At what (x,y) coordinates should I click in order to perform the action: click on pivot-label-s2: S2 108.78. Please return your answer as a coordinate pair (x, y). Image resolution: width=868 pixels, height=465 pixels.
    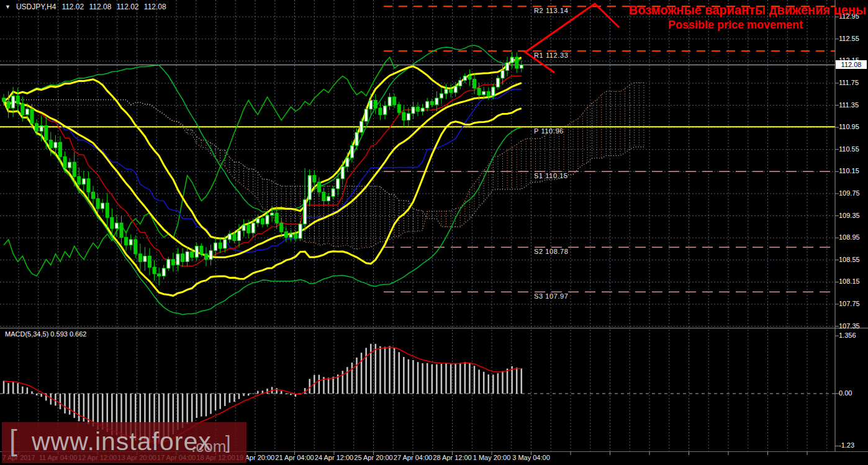
    Looking at the image, I should click on (551, 251).